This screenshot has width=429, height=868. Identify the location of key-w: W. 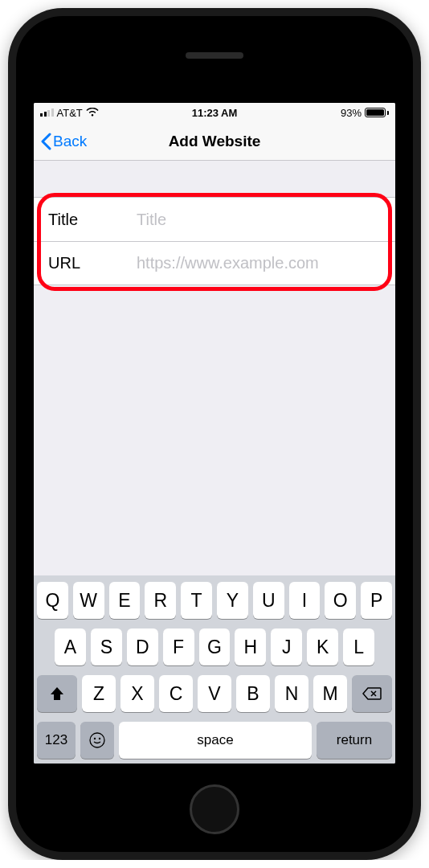
(88, 600).